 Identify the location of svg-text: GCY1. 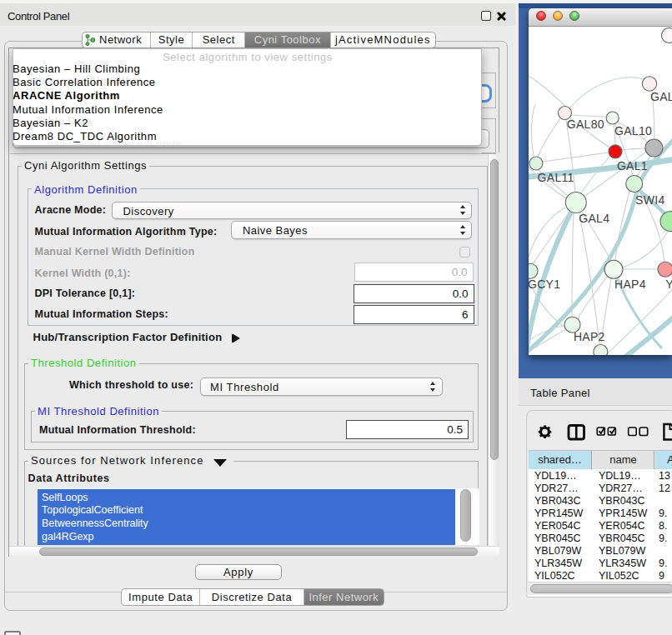
(544, 284).